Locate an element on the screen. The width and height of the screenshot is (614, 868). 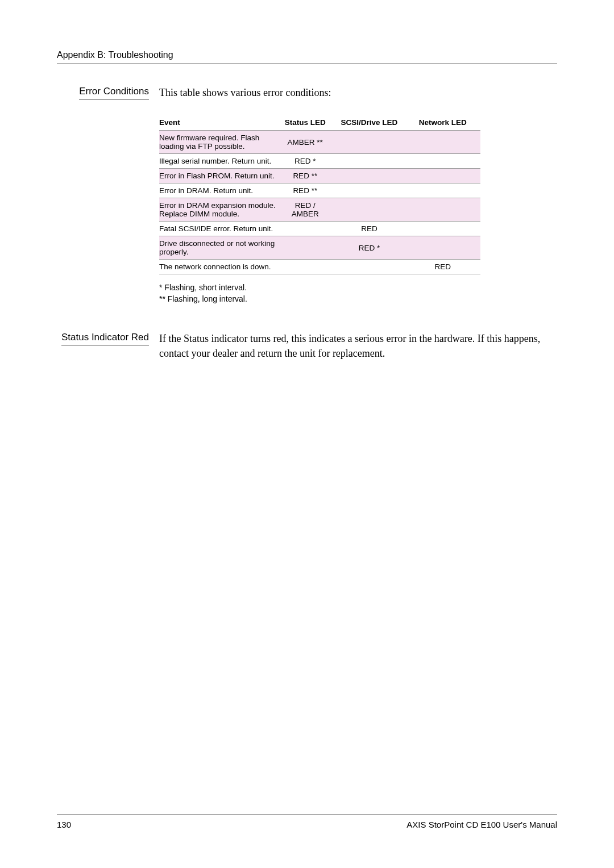
table-row: Error in DRAM. Return unit.RED ** is located at coordinates (320, 191).